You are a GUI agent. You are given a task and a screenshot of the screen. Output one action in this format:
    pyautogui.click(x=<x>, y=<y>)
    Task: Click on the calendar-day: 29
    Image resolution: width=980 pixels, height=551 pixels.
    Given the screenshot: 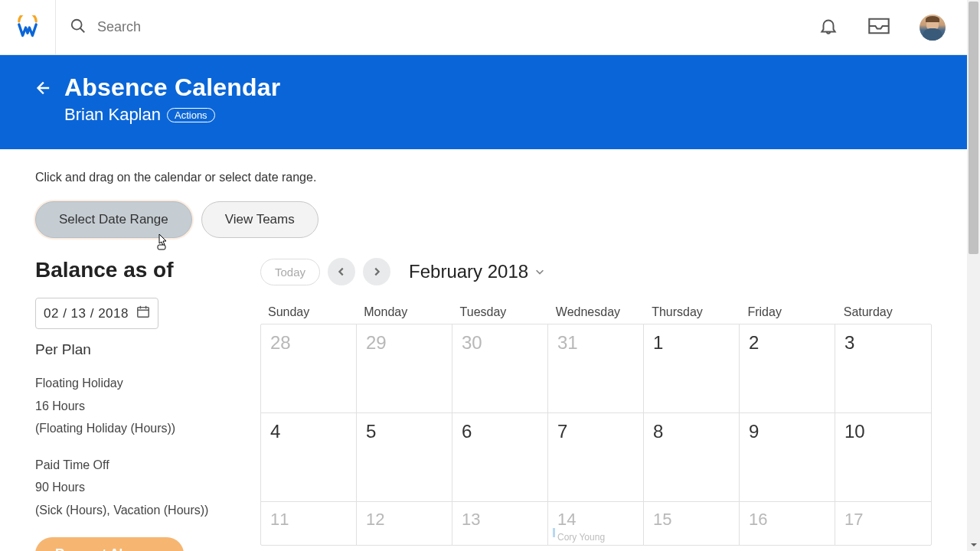 What is the action you would take?
    pyautogui.click(x=404, y=369)
    